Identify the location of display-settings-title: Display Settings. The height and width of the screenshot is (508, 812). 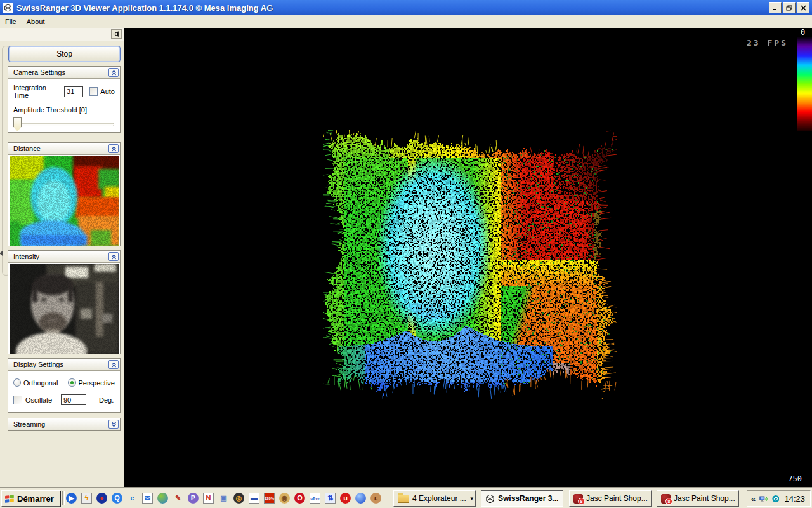
(61, 364).